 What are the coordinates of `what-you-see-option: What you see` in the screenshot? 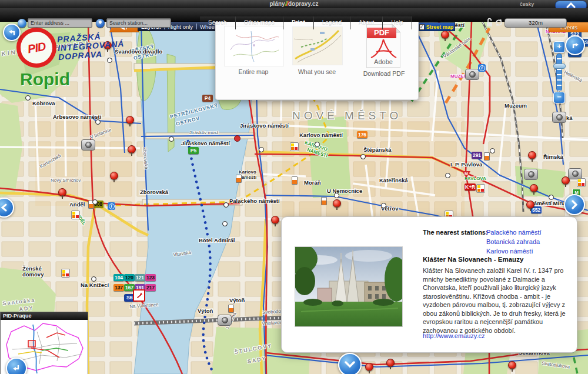 It's located at (317, 72).